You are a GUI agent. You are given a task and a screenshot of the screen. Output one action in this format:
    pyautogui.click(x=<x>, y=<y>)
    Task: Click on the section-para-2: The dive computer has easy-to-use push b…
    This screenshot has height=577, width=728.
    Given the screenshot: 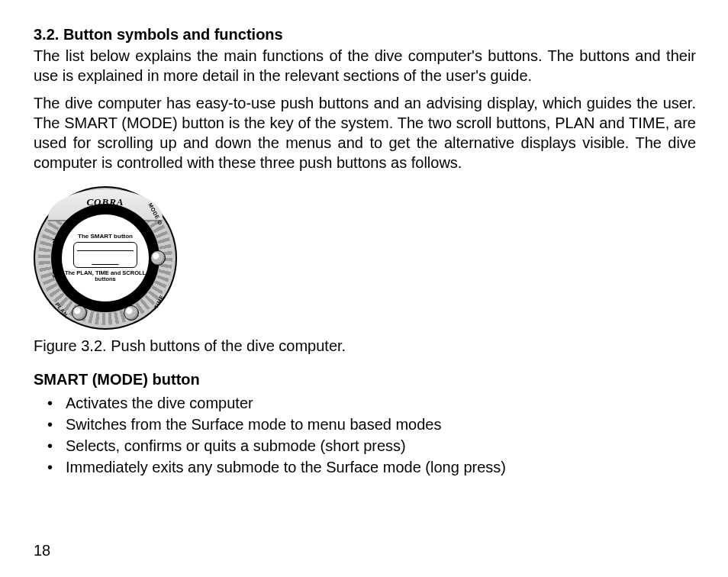 What is the action you would take?
    pyautogui.click(x=365, y=133)
    